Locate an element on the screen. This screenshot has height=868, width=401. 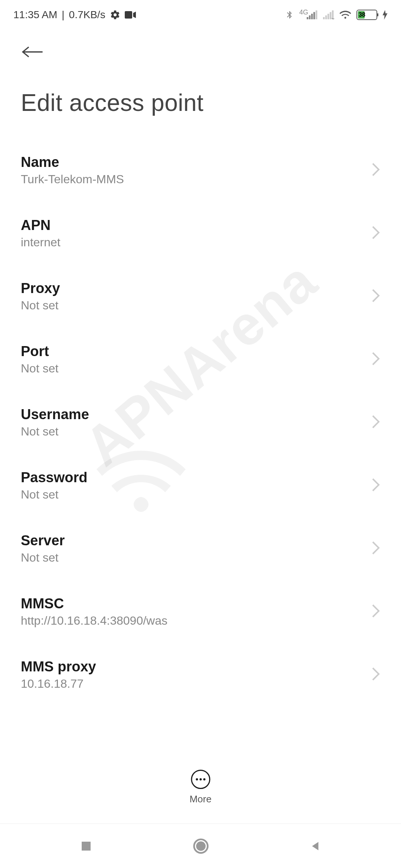
setting-value: http://10.16.18.4:38090/was is located at coordinates (196, 621).